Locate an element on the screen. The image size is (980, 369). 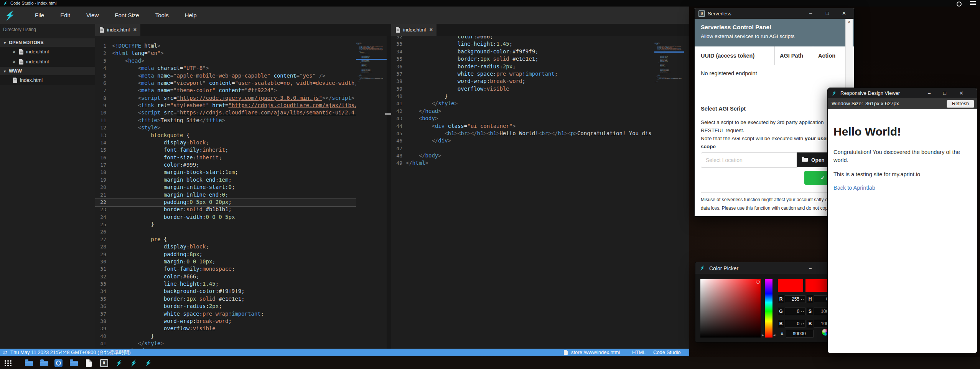
tab-index-html-2: index.html ✕ is located at coordinates (414, 30).